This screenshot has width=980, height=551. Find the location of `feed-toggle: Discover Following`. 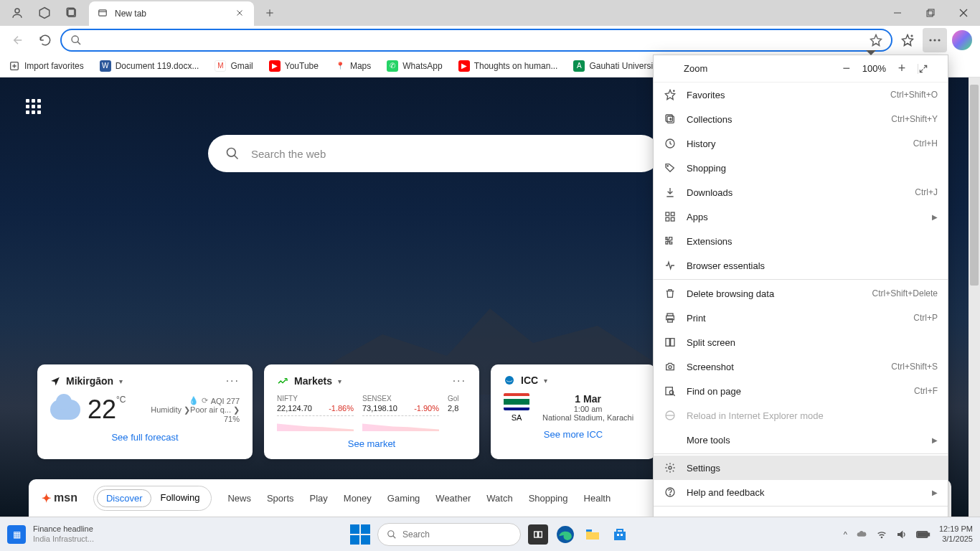

feed-toggle: Discover Following is located at coordinates (153, 498).